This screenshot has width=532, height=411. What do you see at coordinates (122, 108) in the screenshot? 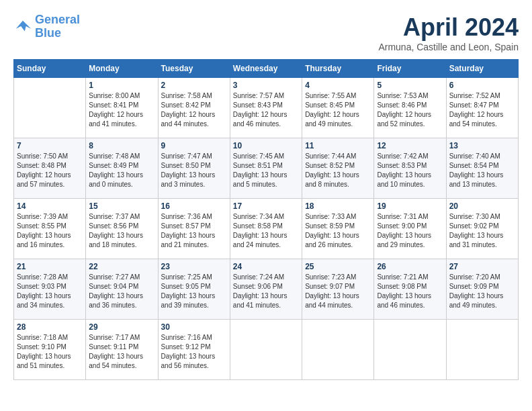
I see `day-cell: 1Sunrise: 8:00 AM Sunset: 8:41 PM Daylig…` at bounding box center [122, 108].